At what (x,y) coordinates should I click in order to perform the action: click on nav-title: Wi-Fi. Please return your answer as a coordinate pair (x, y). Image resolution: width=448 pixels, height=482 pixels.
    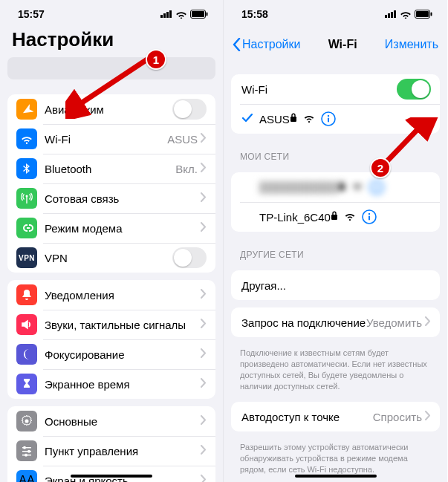
    Looking at the image, I should click on (342, 45).